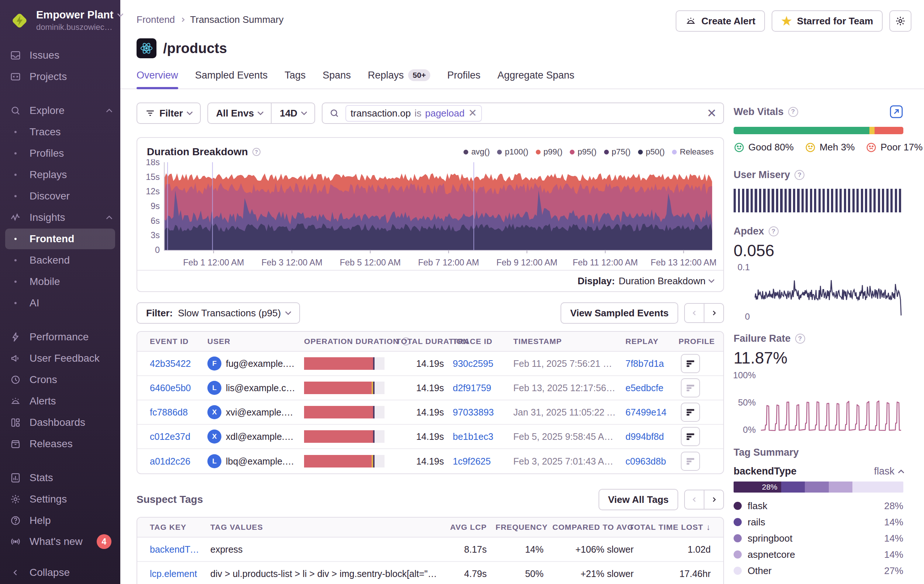 Image resolution: width=924 pixels, height=584 pixels. What do you see at coordinates (900, 21) in the screenshot?
I see `transaction-settings-button` at bounding box center [900, 21].